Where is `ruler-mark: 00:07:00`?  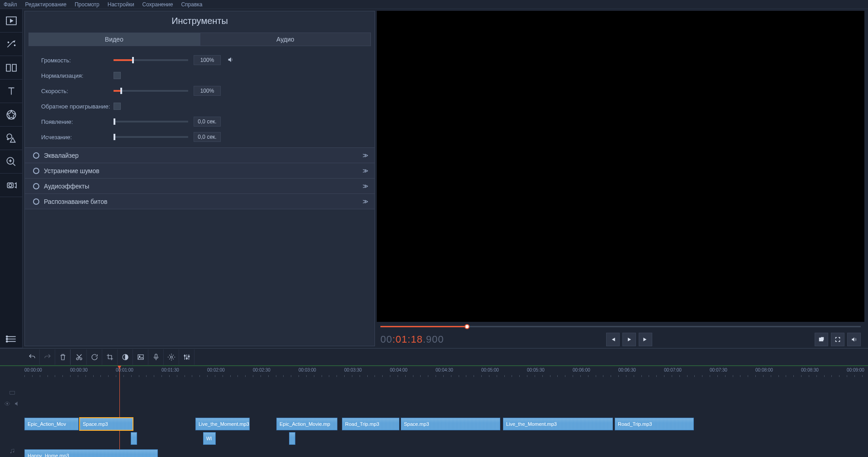 ruler-mark: 00:07:00 is located at coordinates (673, 370).